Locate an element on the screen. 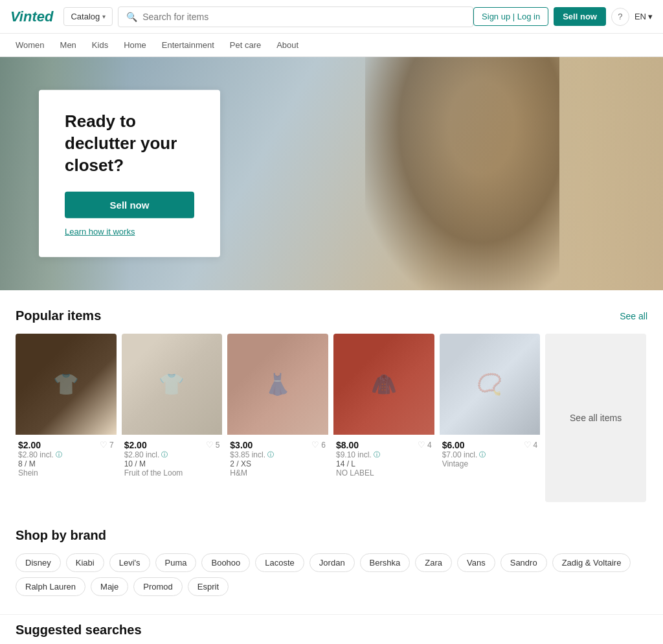 The width and height of the screenshot is (663, 644). product-card: 👗 $3.00 ♡ 6 $3.85 incl. ⓘ 2 / XS H&M is located at coordinates (278, 418).